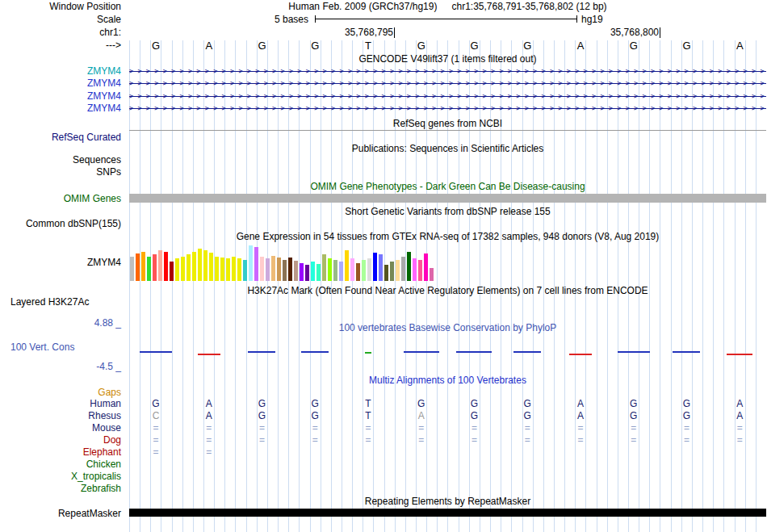 This screenshot has width=767, height=532. What do you see at coordinates (447, 380) in the screenshot?
I see `track-header-multiz: Multiz Alignments of 100 Vertebrates` at bounding box center [447, 380].